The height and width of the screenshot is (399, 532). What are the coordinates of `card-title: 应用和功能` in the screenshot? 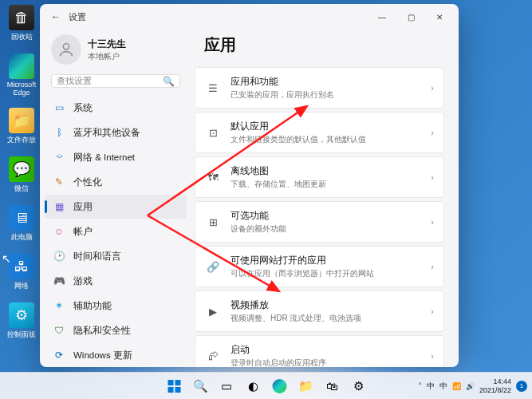 It's located at (325, 81).